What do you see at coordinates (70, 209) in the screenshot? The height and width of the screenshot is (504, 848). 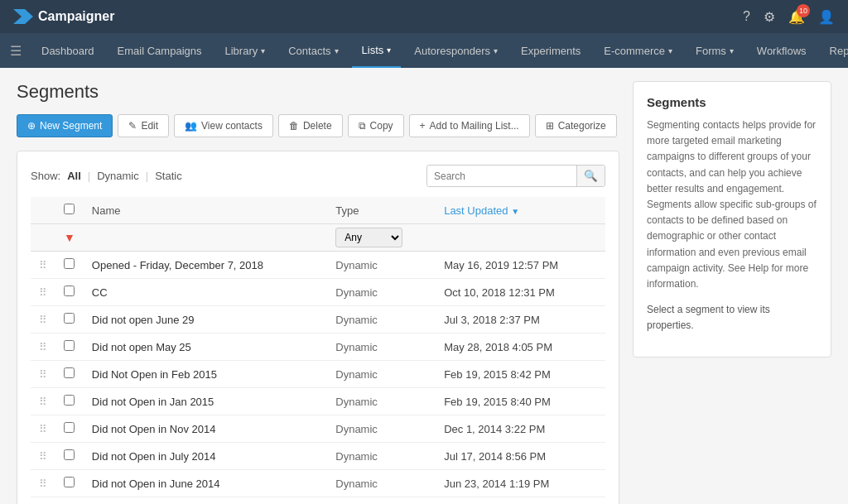 I see `select-all-checkbox` at bounding box center [70, 209].